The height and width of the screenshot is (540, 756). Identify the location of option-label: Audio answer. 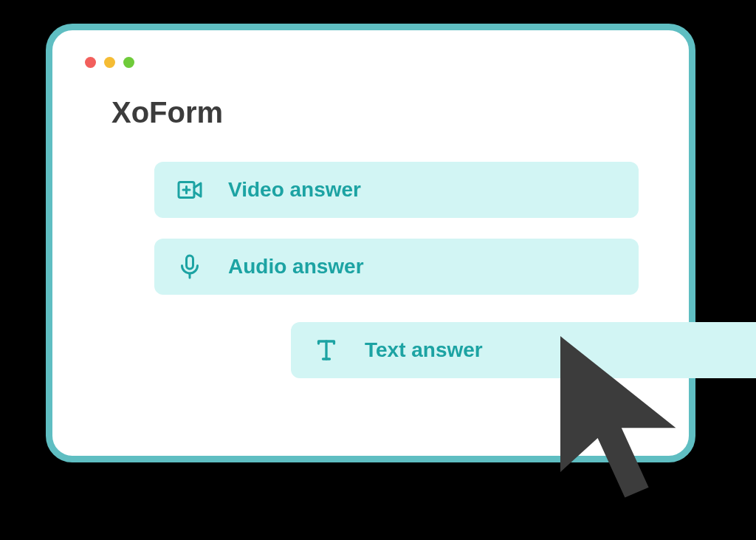
(296, 267).